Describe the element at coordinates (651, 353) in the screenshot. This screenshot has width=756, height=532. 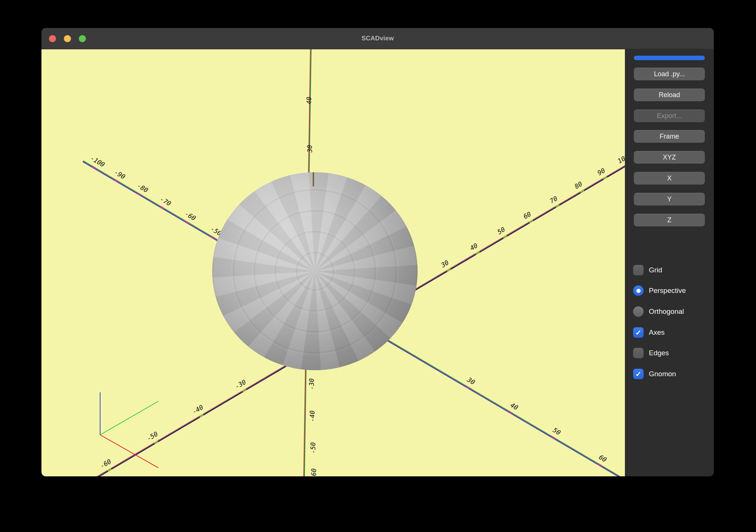
I see `edges-checkbox-row: Edges` at that location.